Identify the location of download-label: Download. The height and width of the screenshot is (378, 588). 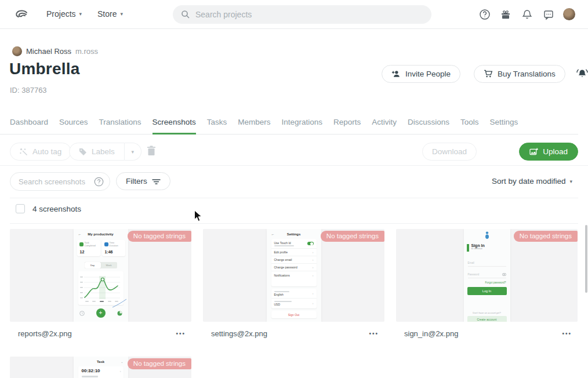
(449, 152).